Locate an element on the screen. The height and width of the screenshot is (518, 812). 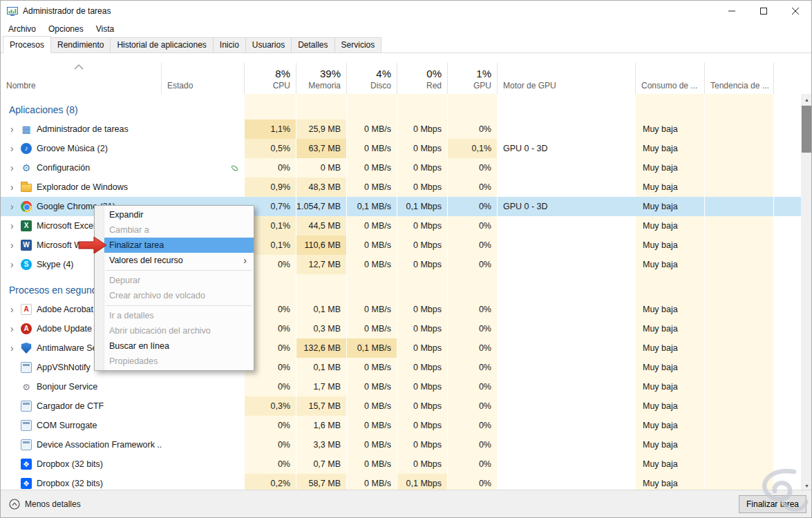
context-menu-item-1: Cambiar a is located at coordinates (174, 230).